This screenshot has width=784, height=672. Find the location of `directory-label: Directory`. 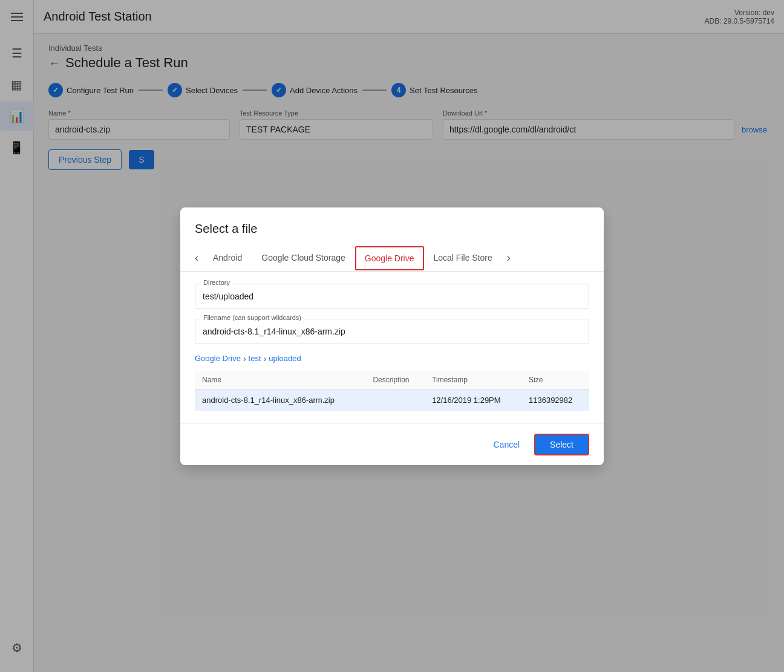

directory-label: Directory is located at coordinates (217, 282).